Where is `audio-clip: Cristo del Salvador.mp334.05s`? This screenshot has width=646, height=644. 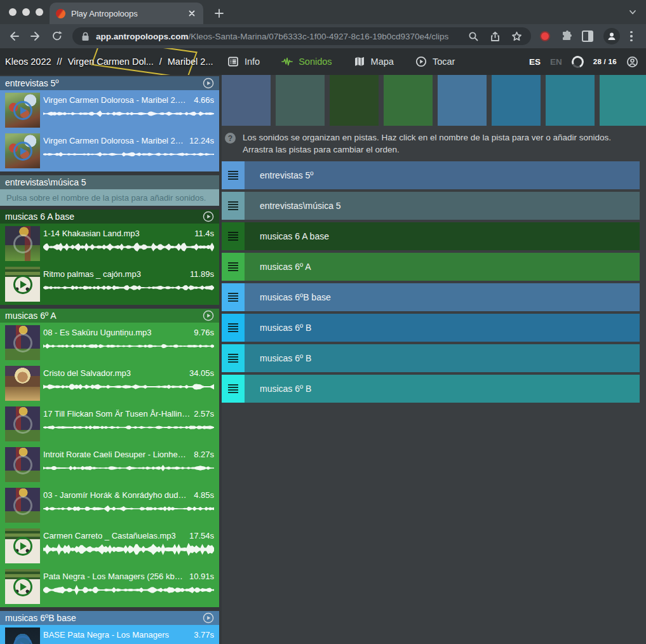
audio-clip: Cristo del Salvador.mp334.05s is located at coordinates (109, 384).